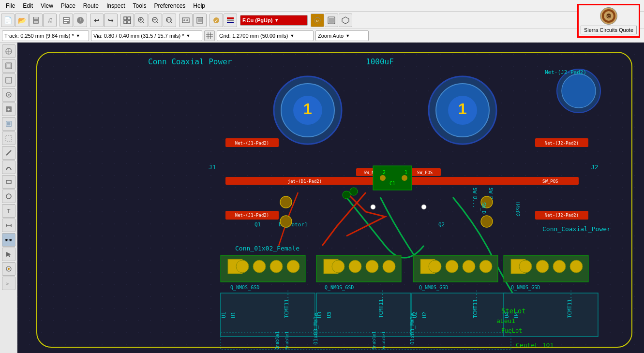 Image resolution: width=644 pixels, height=353 pixels. Describe the element at coordinates (155, 20) in the screenshot. I see `zoom-out-button` at that location.